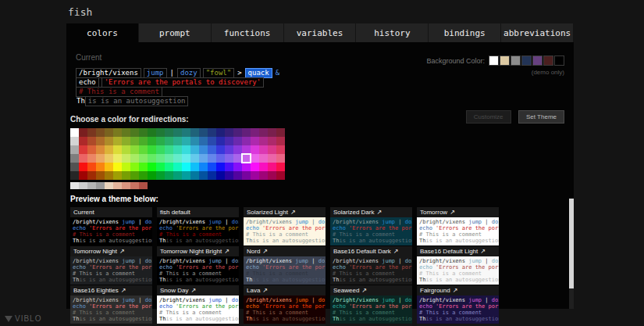 The width and height of the screenshot is (644, 326). What do you see at coordinates (198, 305) in the screenshot?
I see `theme-card: Snow Day↗/bright/vixens jump | dozy "fow…` at bounding box center [198, 305].